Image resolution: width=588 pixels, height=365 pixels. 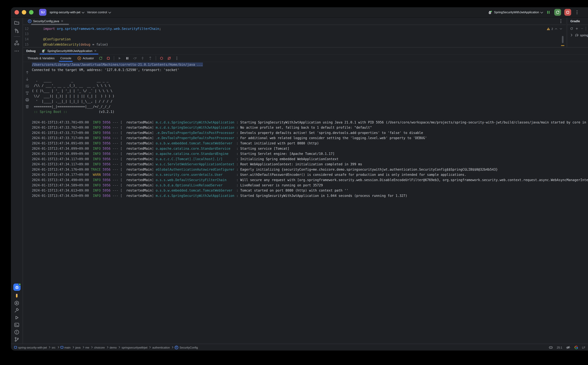 What do you see at coordinates (294, 45) in the screenshot?
I see `code-line: 15@EnableWebSecurity(debug = false)` at bounding box center [294, 45].